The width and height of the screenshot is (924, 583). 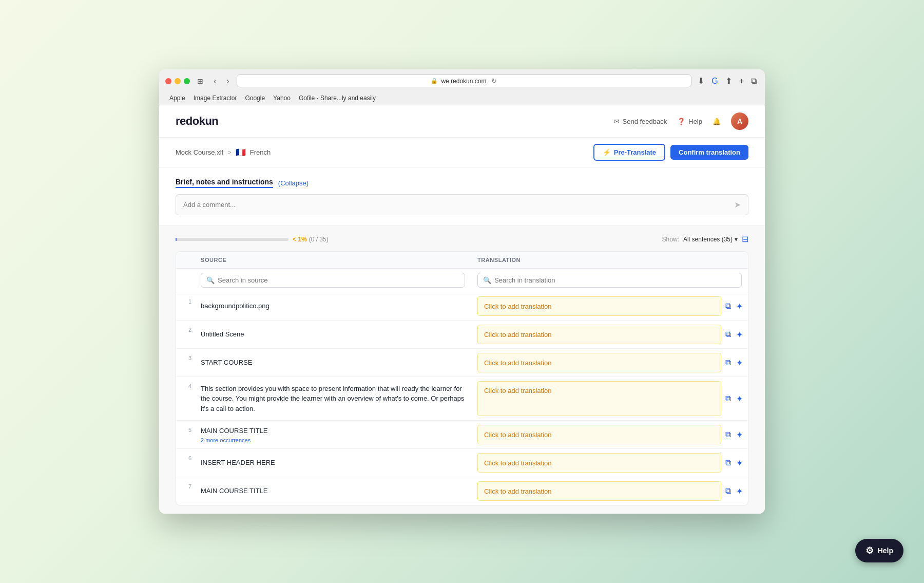 I want to click on bookmark-apple: Apple, so click(x=178, y=98).